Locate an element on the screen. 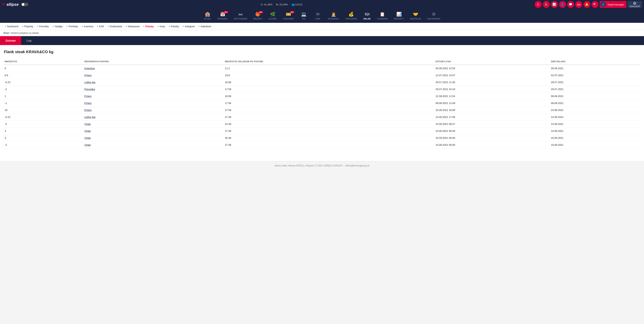  subnav-dodavatelia: Dodávatelia is located at coordinates (115, 26).